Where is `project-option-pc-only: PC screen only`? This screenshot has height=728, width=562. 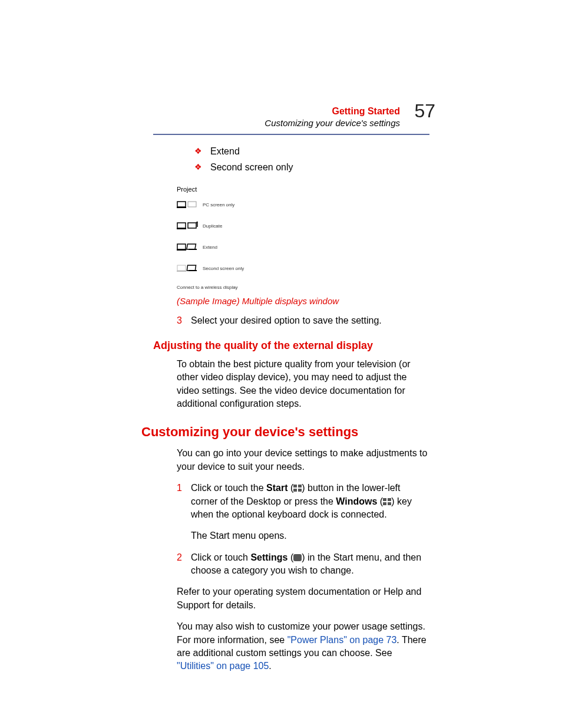
project-option-pc-only: PC screen only is located at coordinates (224, 205).